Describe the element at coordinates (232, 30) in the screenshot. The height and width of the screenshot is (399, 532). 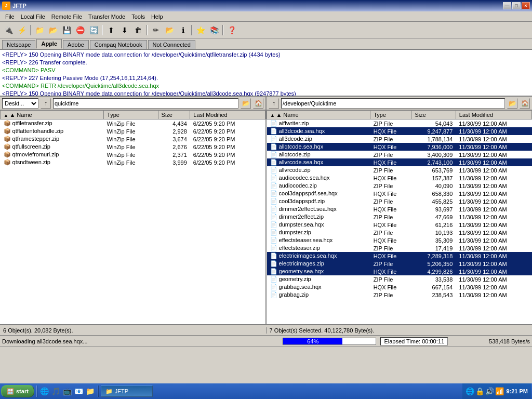
I see `toolbar-btn-help: ❓` at that location.